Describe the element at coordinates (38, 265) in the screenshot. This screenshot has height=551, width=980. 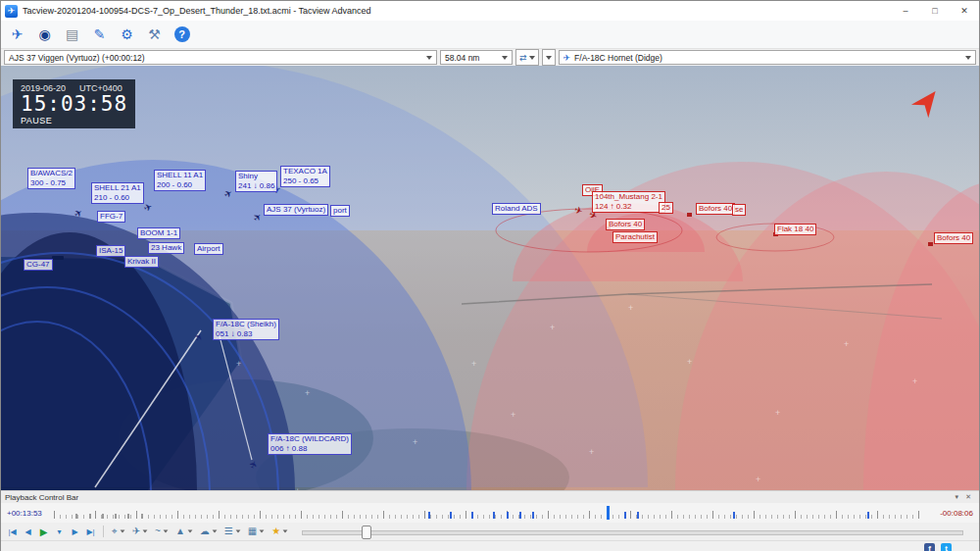
I see `object-label: CG-47` at that location.